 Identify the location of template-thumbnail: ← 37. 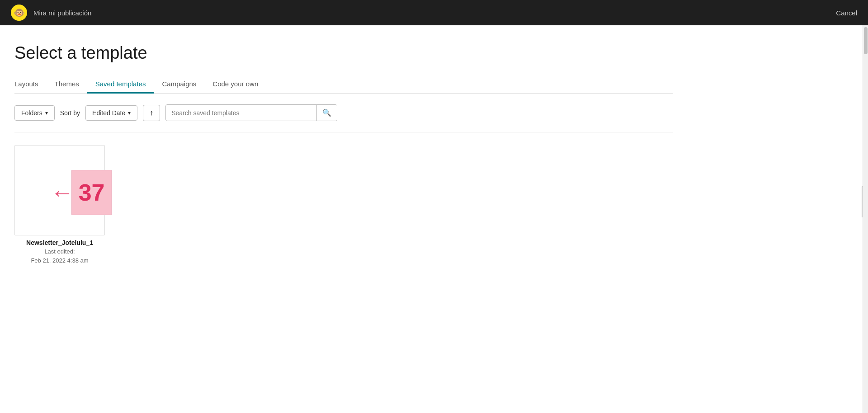
(60, 190).